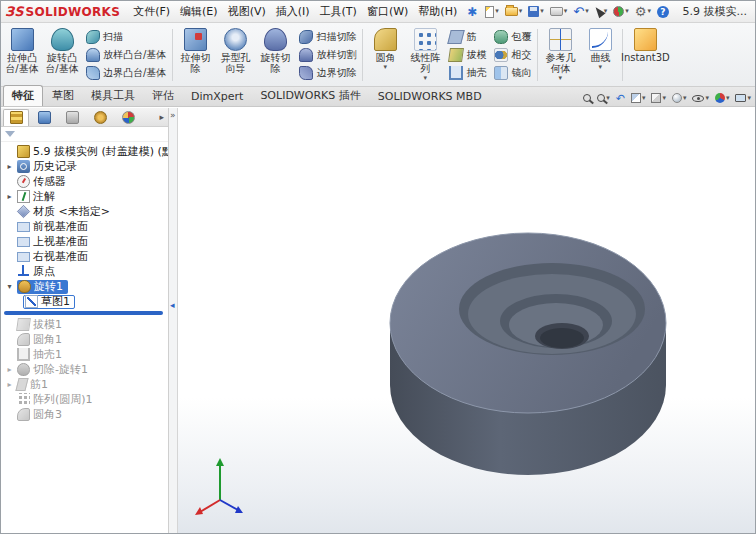  I want to click on revolved-cut-button: 旋转切除, so click(275, 55).